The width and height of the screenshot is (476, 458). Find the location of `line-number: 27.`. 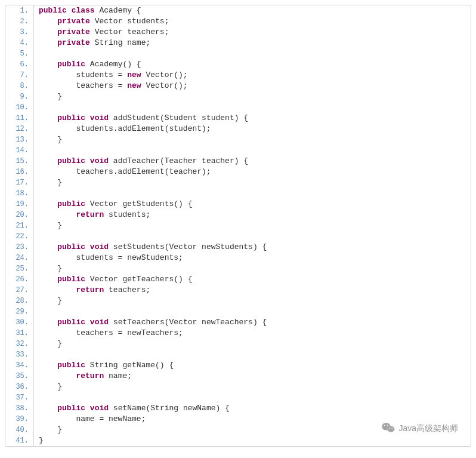

line-number: 27. is located at coordinates (20, 290).